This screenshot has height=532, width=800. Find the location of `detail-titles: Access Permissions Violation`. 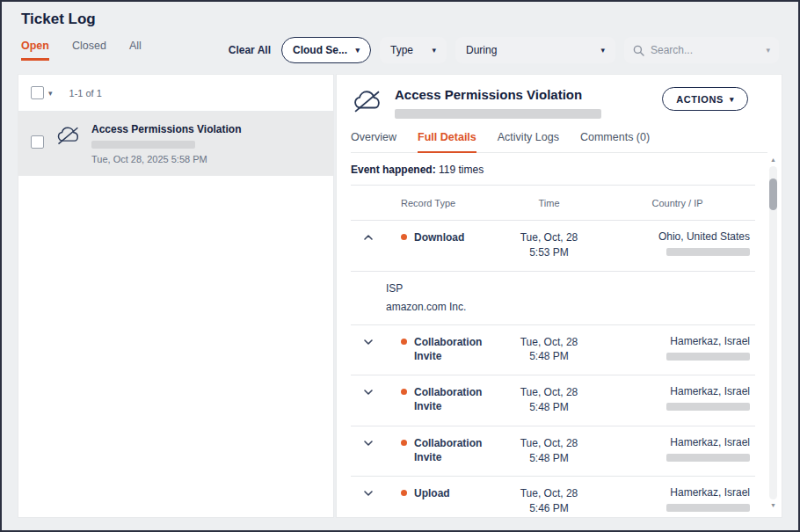

detail-titles: Access Permissions Violation is located at coordinates (498, 103).